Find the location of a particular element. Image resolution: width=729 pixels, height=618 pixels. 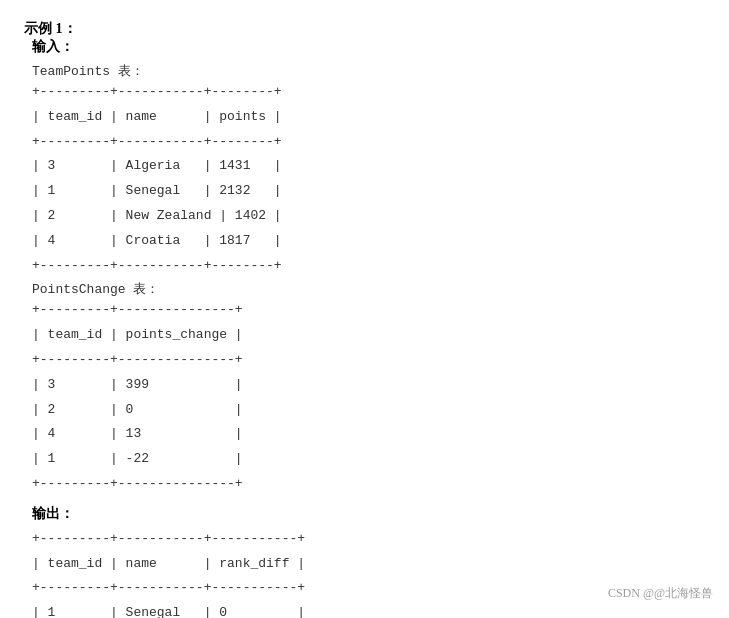

heading-text: 示例 1： is located at coordinates (50, 28).